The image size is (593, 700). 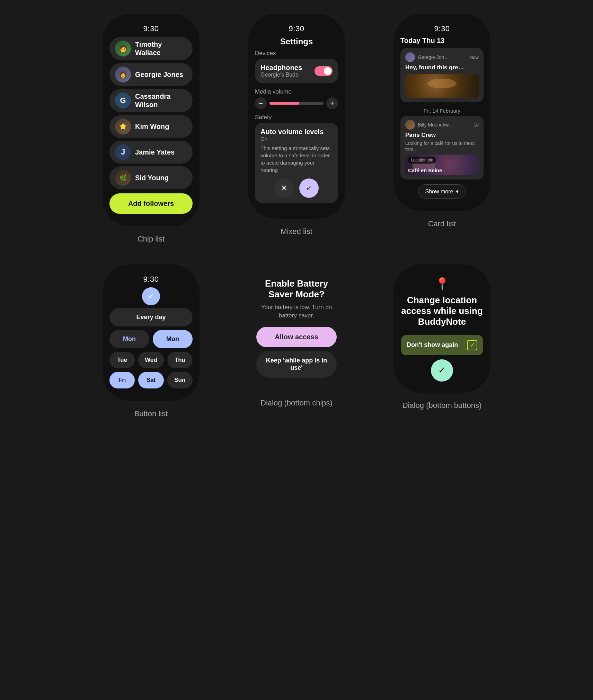 I want to click on action-buttons: ✕ ✓, so click(x=296, y=188).